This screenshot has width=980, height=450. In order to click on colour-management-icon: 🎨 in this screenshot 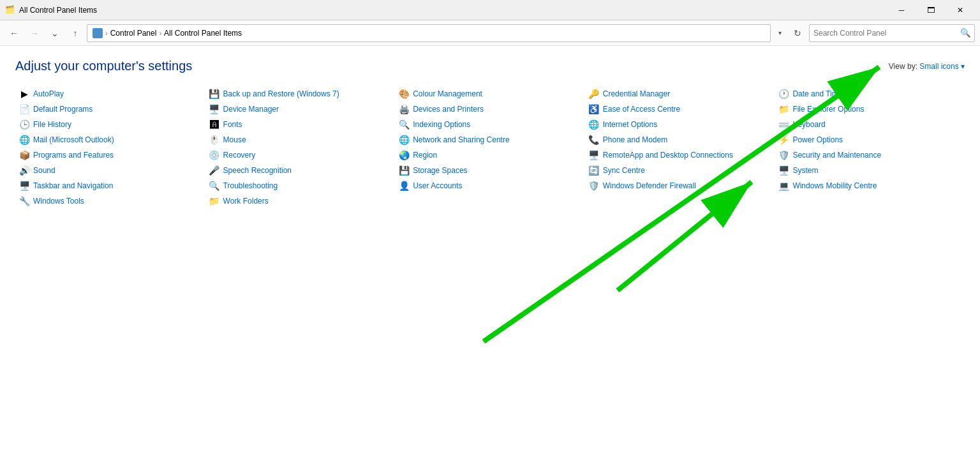, I will do `click(404, 94)`.